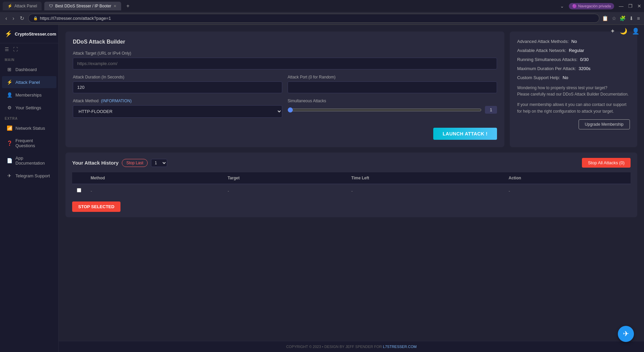 Image resolution: width=644 pixels, height=352 pixels. What do you see at coordinates (29, 176) in the screenshot?
I see `sidebar-item-telegram-support: ✈ Telegram Support` at bounding box center [29, 176].